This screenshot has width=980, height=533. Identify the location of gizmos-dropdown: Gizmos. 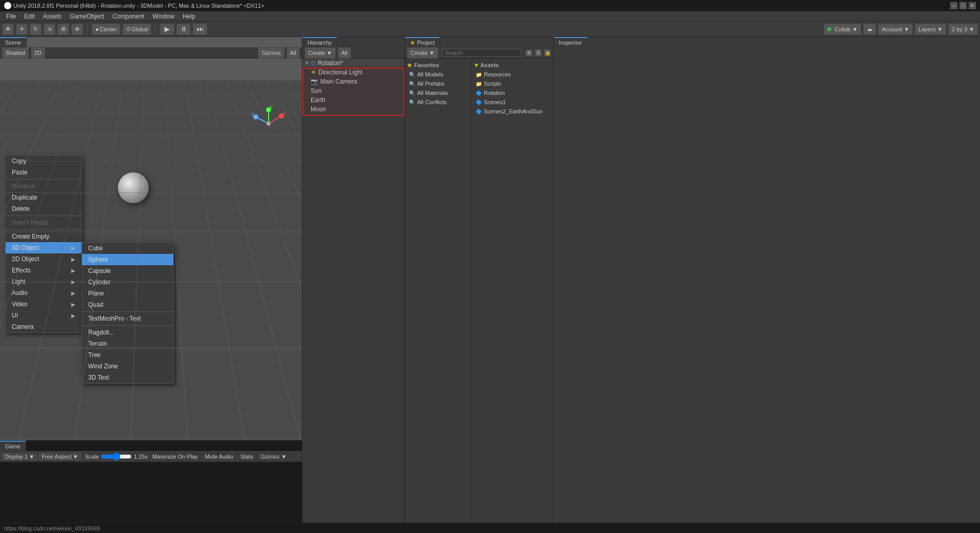
(271, 53).